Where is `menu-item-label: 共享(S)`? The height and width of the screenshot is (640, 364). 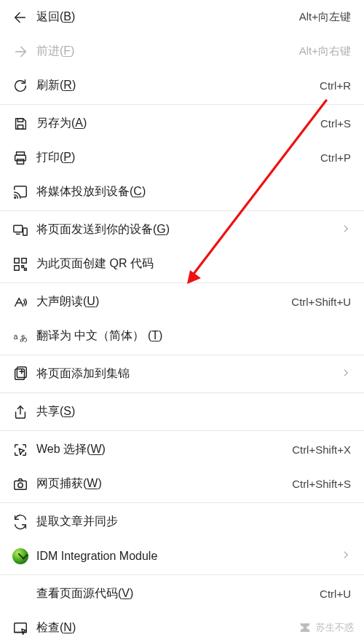 menu-item-label: 共享(S) is located at coordinates (194, 412).